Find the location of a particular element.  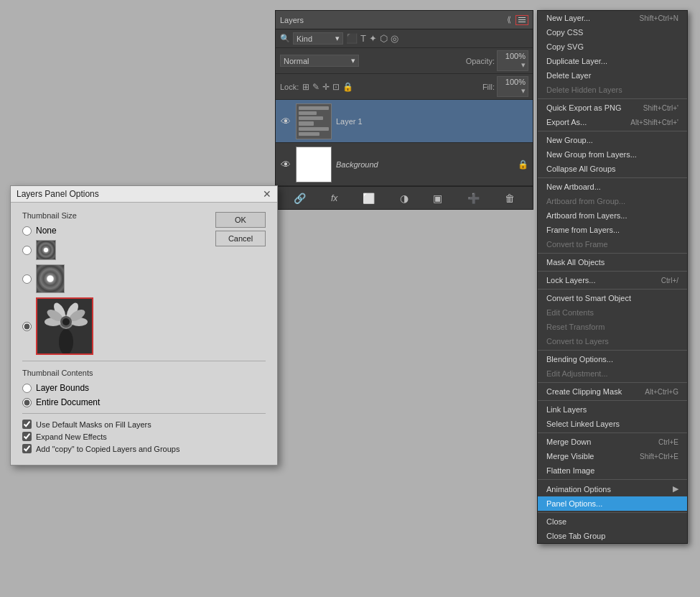

menu-item-label: Flatten Image is located at coordinates (570, 471).